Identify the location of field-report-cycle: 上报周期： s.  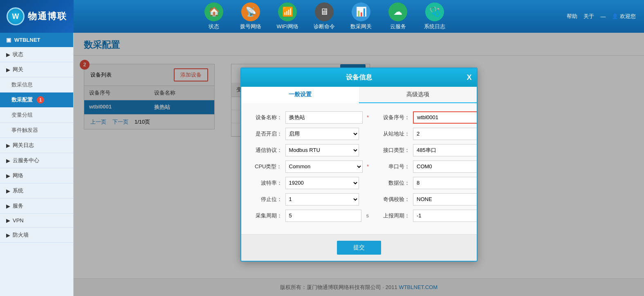
(427, 216).